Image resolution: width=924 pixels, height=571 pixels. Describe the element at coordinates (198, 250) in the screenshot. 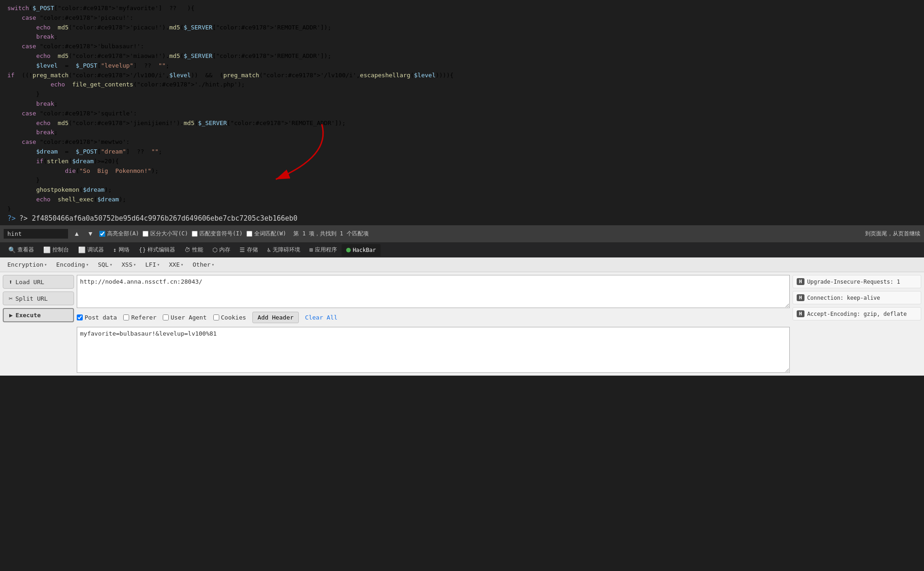

I see `perf-label: 性能` at that location.